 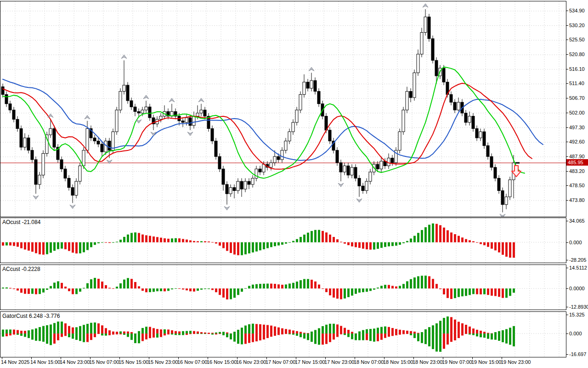 What do you see at coordinates (515, 362) in the screenshot?
I see `time-tick-label: 19 Nov 23:00` at bounding box center [515, 362].